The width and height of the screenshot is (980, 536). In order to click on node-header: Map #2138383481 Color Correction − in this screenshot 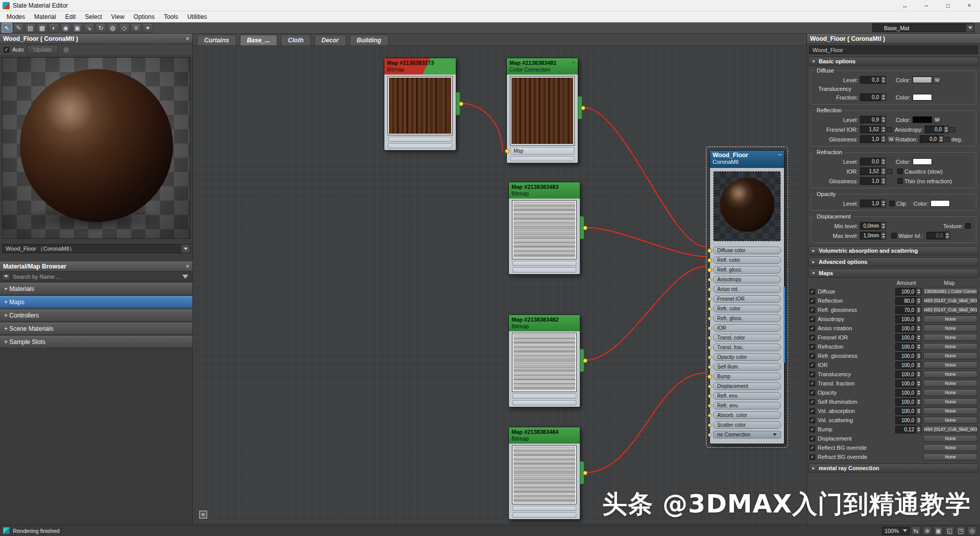, I will do `click(542, 66)`.